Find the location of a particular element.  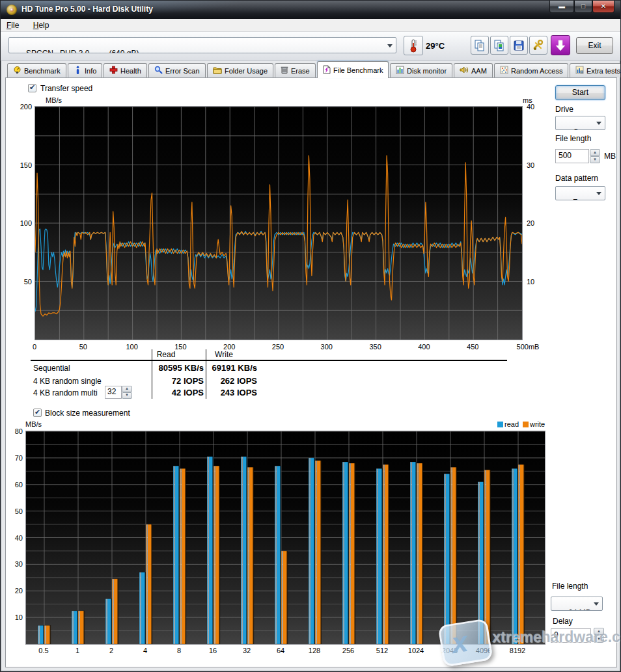

file-length-stepper: ▲ ▼ is located at coordinates (595, 156).